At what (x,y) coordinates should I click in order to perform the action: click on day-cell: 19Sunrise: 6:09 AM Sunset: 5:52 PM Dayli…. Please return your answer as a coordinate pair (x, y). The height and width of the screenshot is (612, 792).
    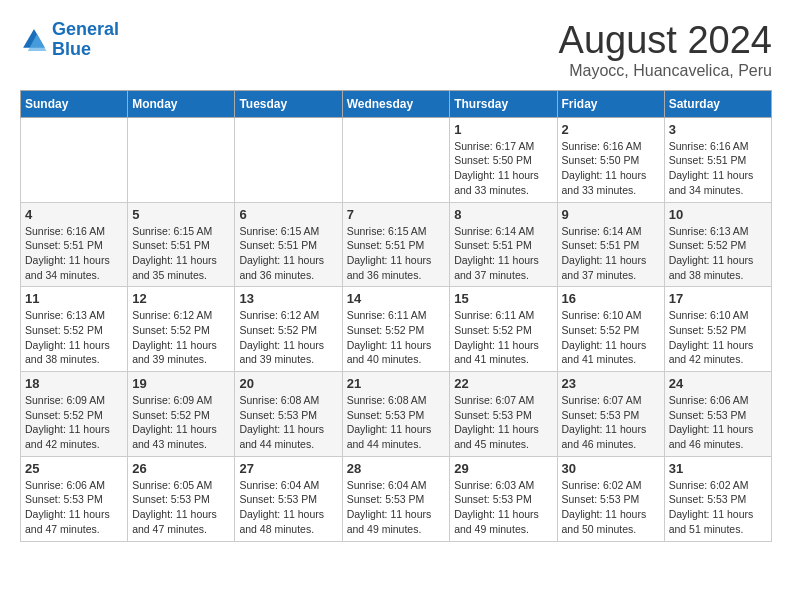
    Looking at the image, I should click on (182, 414).